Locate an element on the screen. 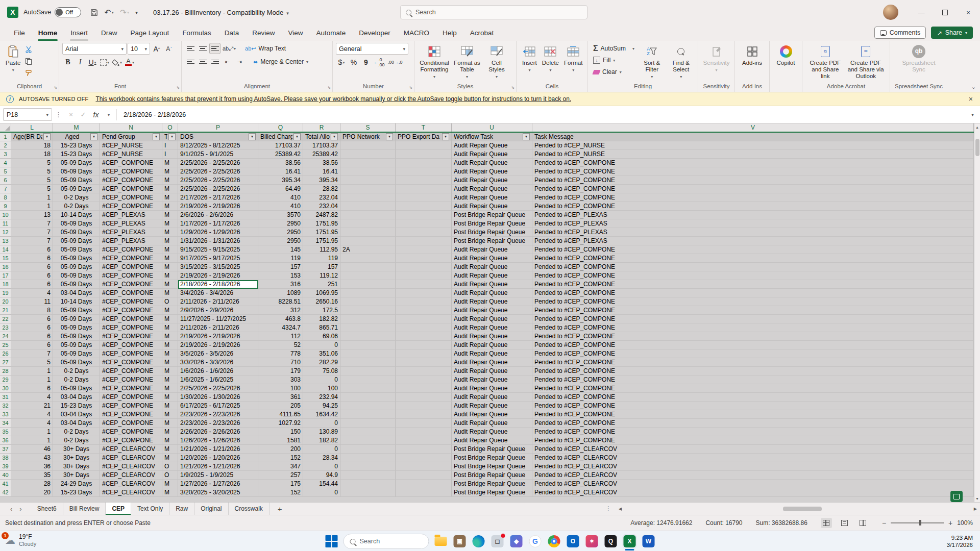 The image size is (980, 551). cell-T28 is located at coordinates (424, 371).